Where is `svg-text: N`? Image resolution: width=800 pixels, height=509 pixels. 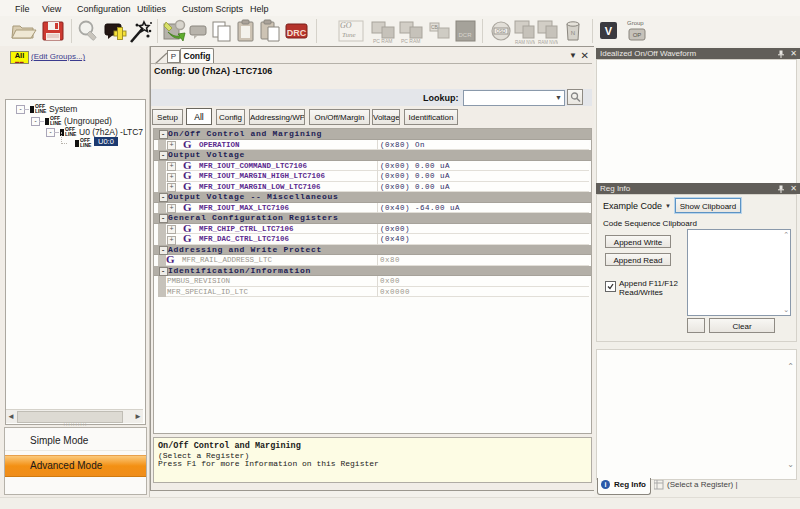 svg-text: N is located at coordinates (573, 33).